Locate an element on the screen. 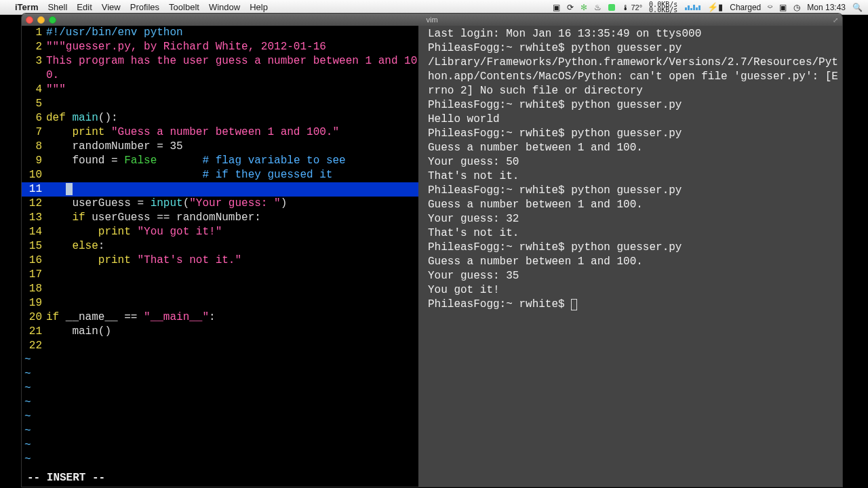  code-line: 14 print "You got it!" is located at coordinates (220, 232).